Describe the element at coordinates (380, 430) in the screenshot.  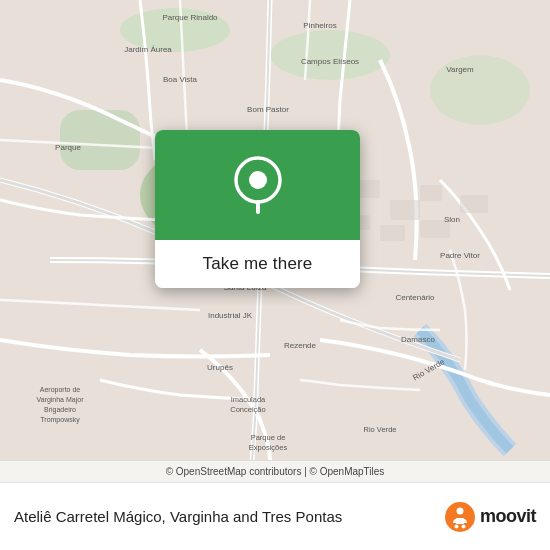
I see `svg-text: Rio Verde` at that location.